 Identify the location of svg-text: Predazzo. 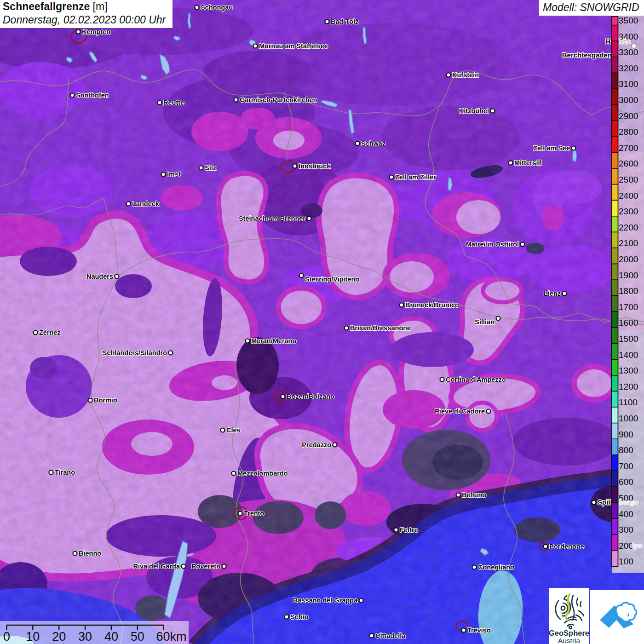
(316, 445).